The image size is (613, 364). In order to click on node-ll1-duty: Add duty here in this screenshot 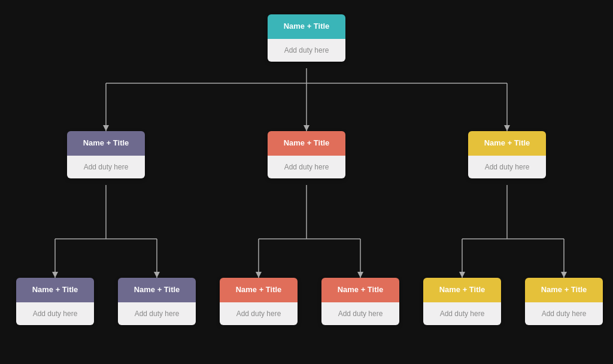, I will do `click(55, 314)`.